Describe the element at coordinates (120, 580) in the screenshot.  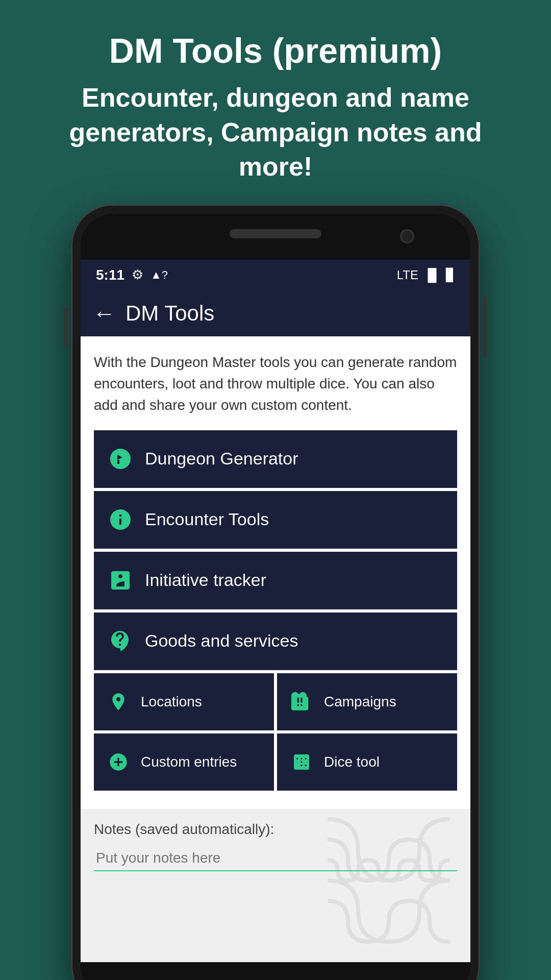
I see `initiative-tracker-icon` at that location.